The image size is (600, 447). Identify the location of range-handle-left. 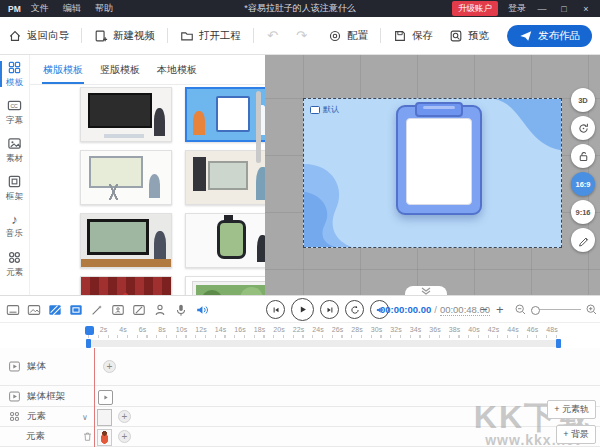
(88, 344).